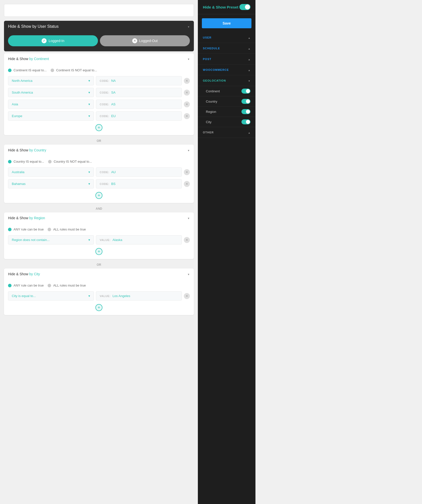 The image size is (422, 504). I want to click on sidebar-schedule-chevron, so click(249, 48).